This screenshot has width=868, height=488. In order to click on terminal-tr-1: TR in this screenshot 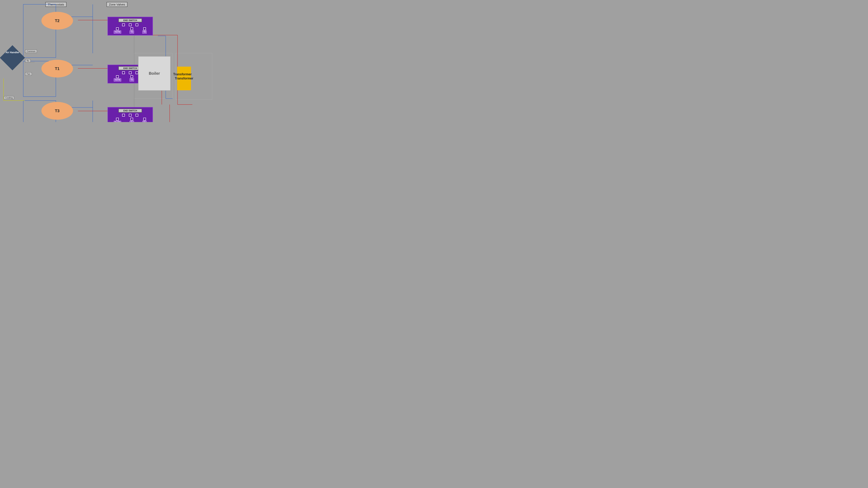, I will do `click(145, 30)`.